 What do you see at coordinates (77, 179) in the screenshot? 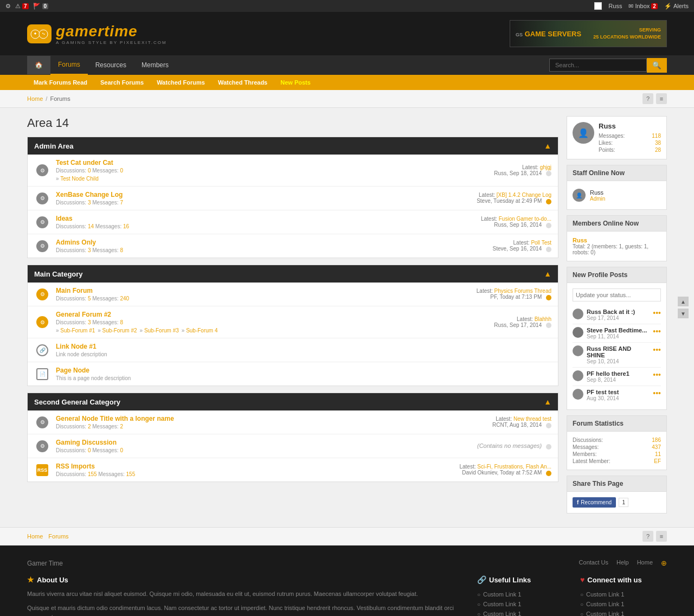
I see `sub-forum-link: Test Node Child` at bounding box center [77, 179].